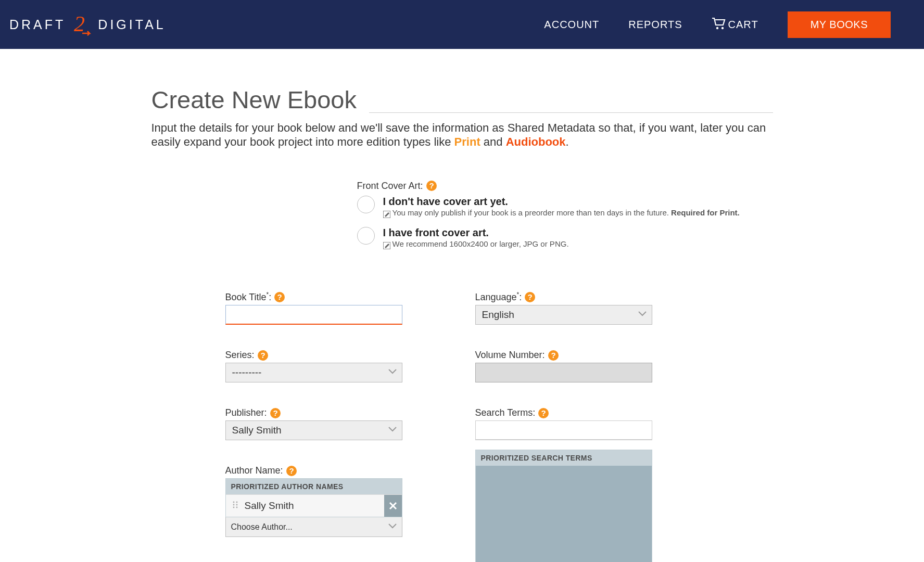 The image size is (924, 562). I want to click on nav-cart-label: CART, so click(743, 25).